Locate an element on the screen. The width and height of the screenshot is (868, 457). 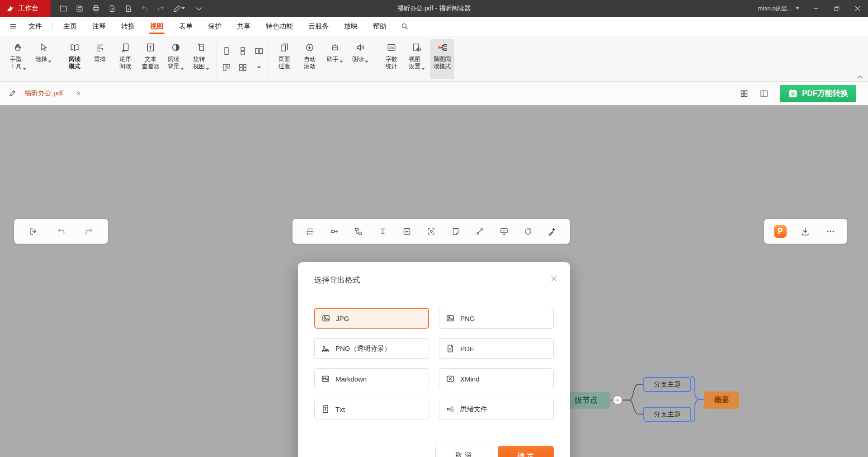
download-button is located at coordinates (805, 231).